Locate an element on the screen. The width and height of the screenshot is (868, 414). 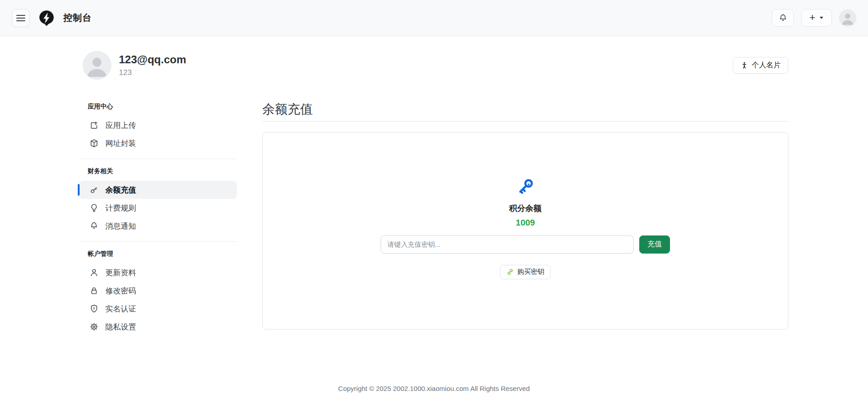
sidebar-item-update-profile: 更新资料 is located at coordinates (158, 273).